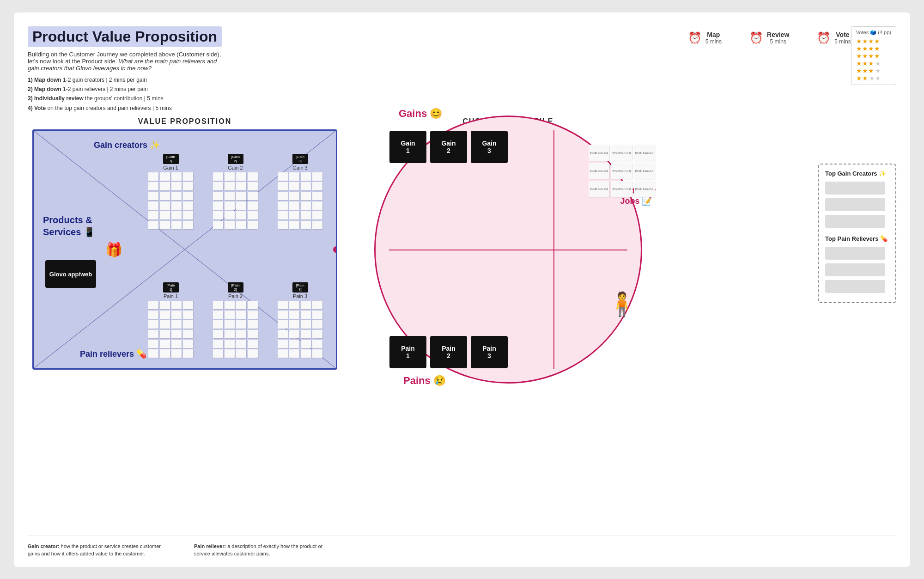 This screenshot has width=924, height=579. What do you see at coordinates (874, 49) in the screenshot?
I see `star-row-2: ★★★★` at bounding box center [874, 49].